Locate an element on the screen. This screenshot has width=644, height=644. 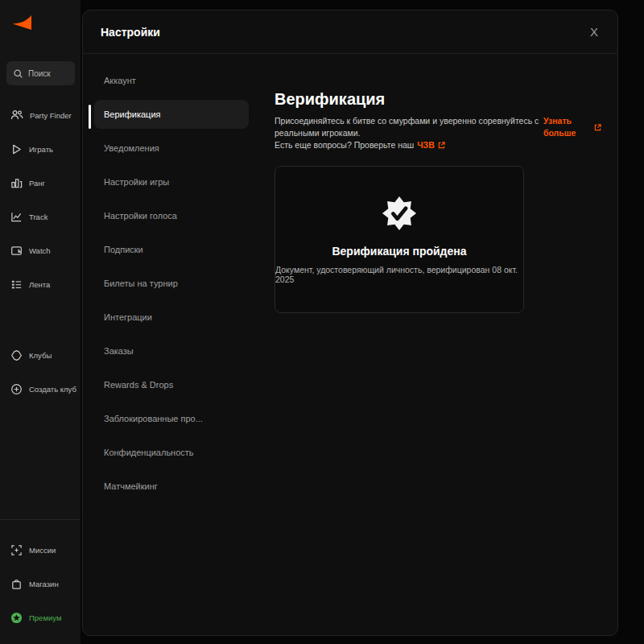
sidebar-nav: Party Finder Играть Ранг is located at coordinates (40, 200).